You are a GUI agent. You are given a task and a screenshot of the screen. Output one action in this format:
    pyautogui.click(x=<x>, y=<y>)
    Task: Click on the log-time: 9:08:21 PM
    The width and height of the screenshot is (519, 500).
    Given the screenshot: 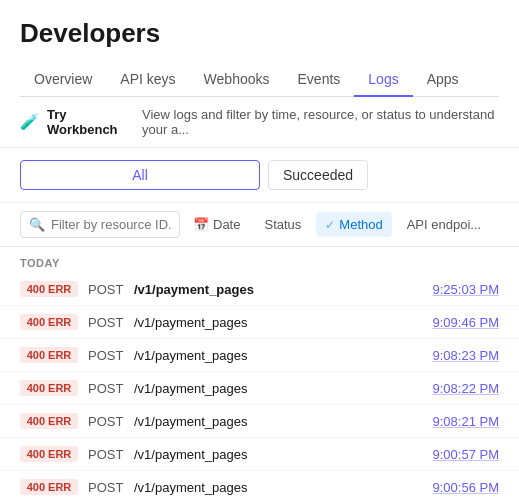 What is the action you would take?
    pyautogui.click(x=466, y=422)
    